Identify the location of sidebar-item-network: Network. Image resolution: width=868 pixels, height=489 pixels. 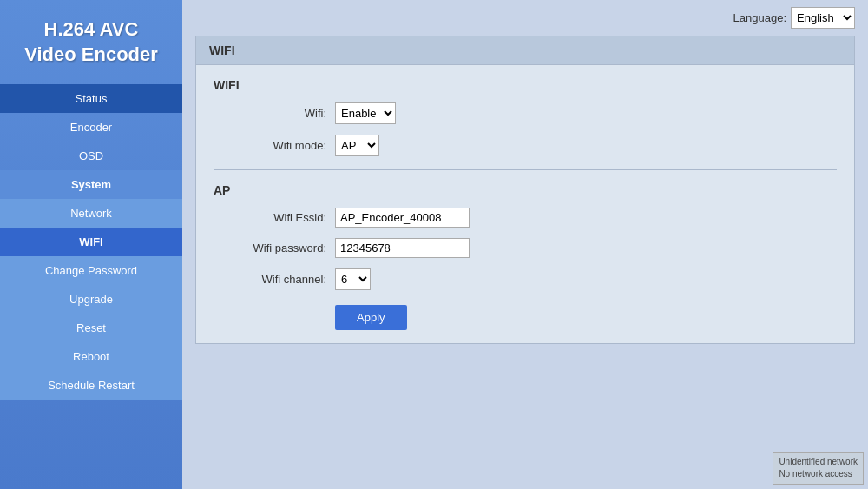
(91, 214).